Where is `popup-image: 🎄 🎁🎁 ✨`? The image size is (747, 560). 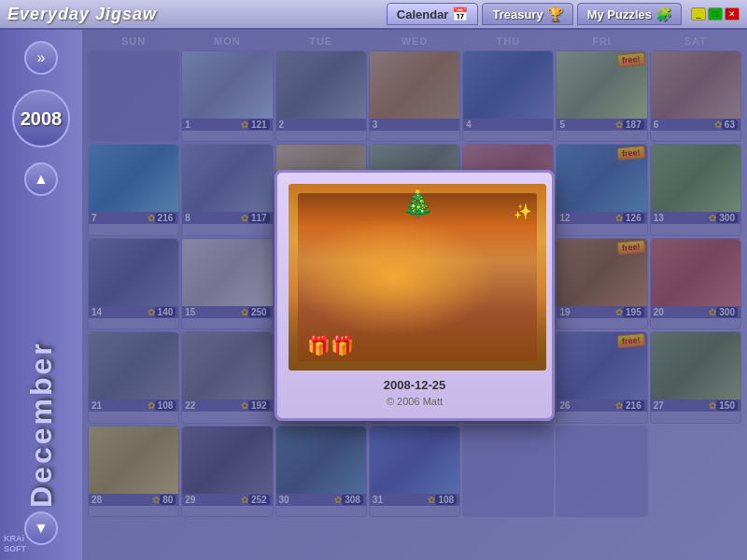 popup-image: 🎄 🎁🎁 ✨ is located at coordinates (417, 277).